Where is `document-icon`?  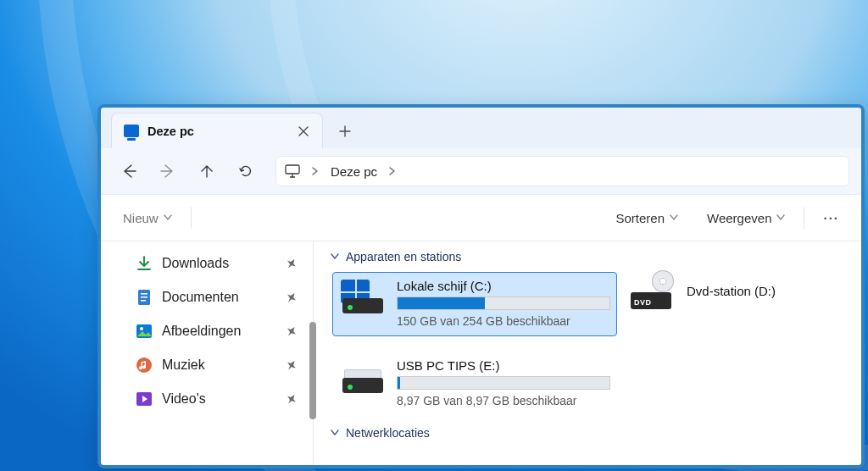
document-icon is located at coordinates (144, 297).